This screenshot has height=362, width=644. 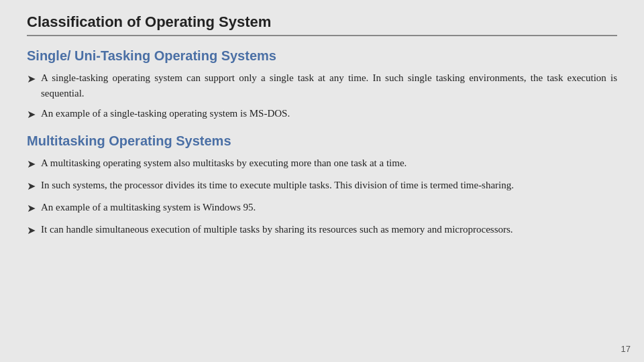 I want to click on bullet-text: A multitasking operating system also mul…, so click(x=329, y=164).